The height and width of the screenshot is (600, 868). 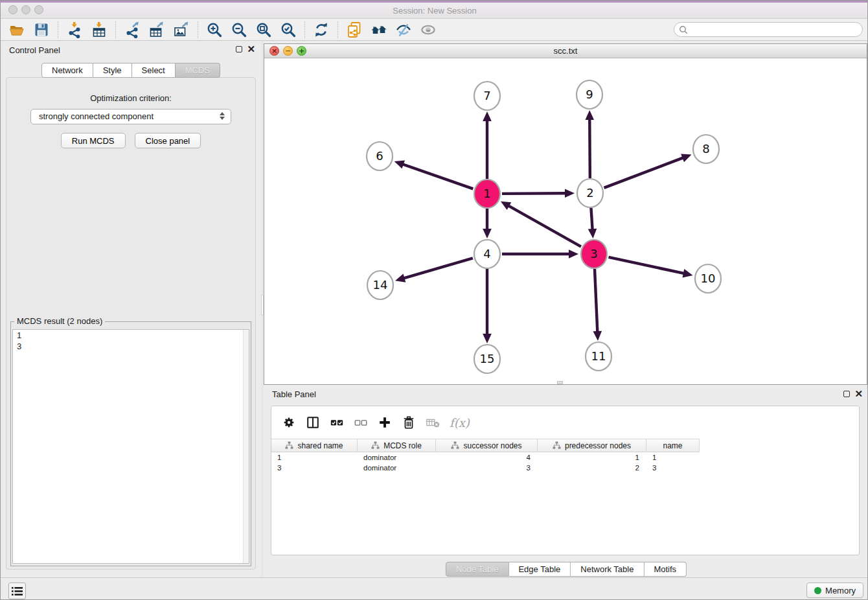 What do you see at coordinates (404, 30) in the screenshot?
I see `eye-slash-icon` at bounding box center [404, 30].